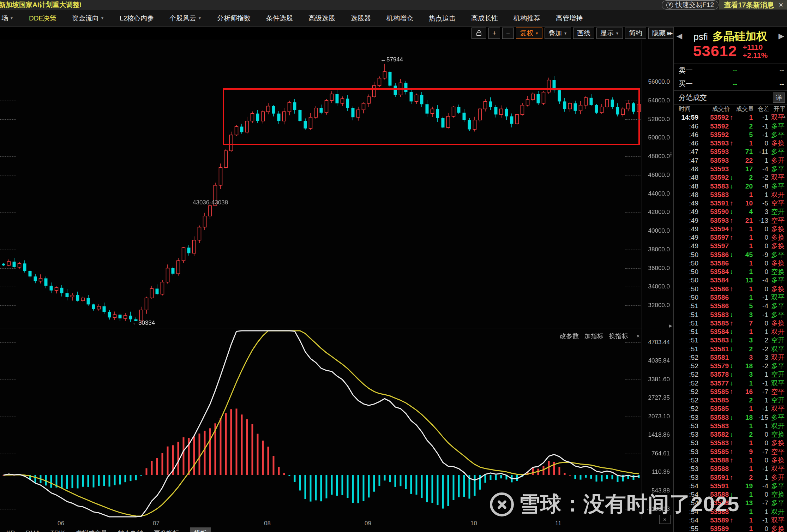  What do you see at coordinates (731, 443) in the screenshot?
I see `tick-trade-row: :5353583↑10多换` at bounding box center [731, 443].